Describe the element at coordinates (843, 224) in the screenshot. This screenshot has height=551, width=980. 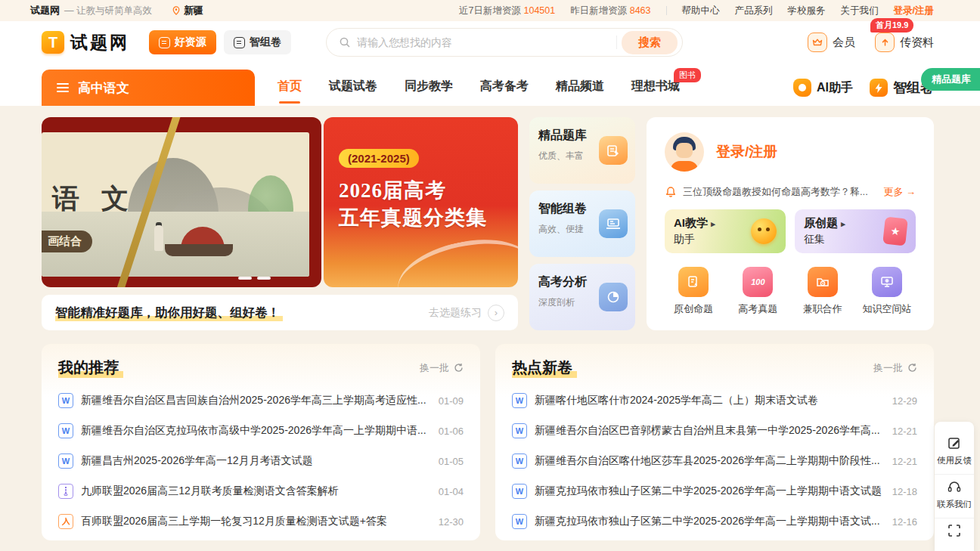
I see `triangle-right-icon: ▸` at that location.